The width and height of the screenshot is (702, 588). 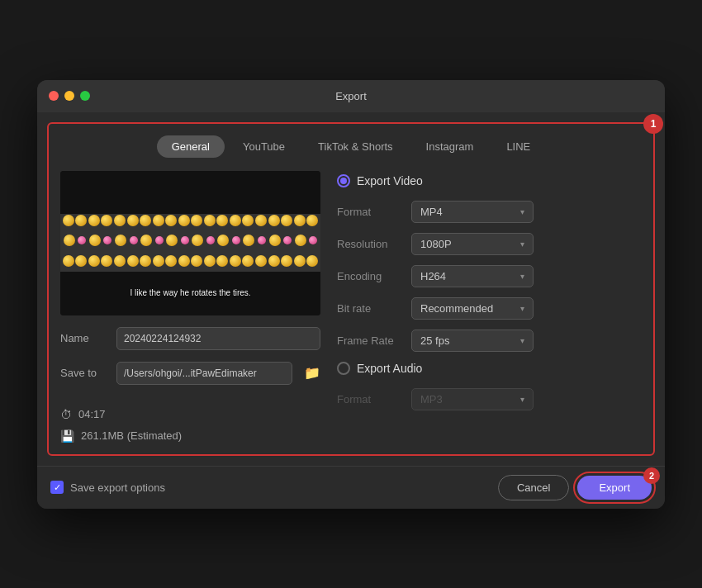 I want to click on tab-line: LINE, so click(x=519, y=147).